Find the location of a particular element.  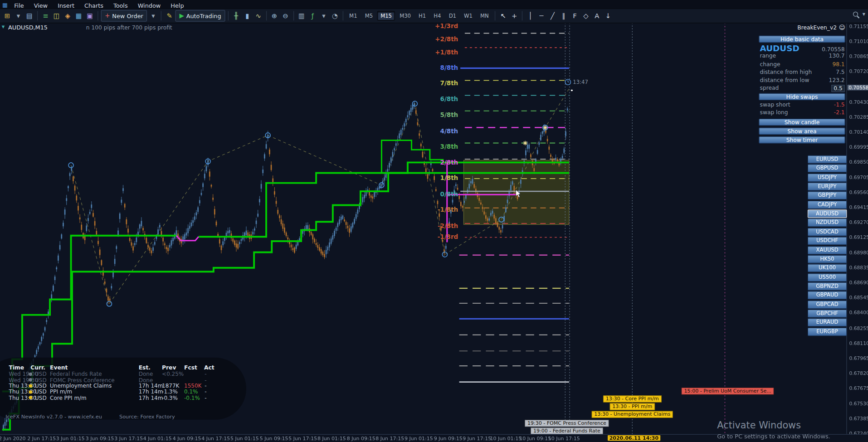

panel-symbol: AUDUSD is located at coordinates (780, 48).